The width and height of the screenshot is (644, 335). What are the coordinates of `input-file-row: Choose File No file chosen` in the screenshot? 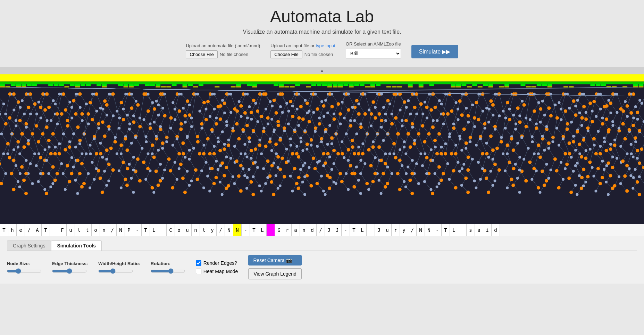 It's located at (303, 54).